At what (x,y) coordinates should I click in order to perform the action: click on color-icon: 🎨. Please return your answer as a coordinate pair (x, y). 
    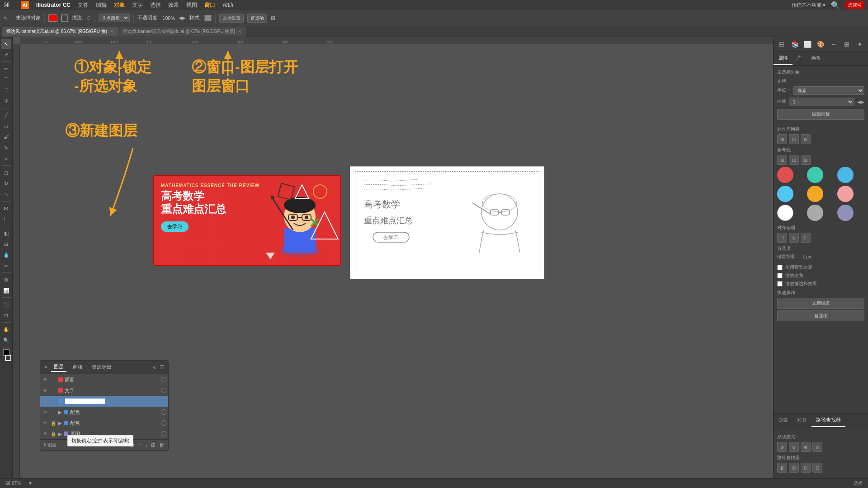
    Looking at the image, I should click on (821, 44).